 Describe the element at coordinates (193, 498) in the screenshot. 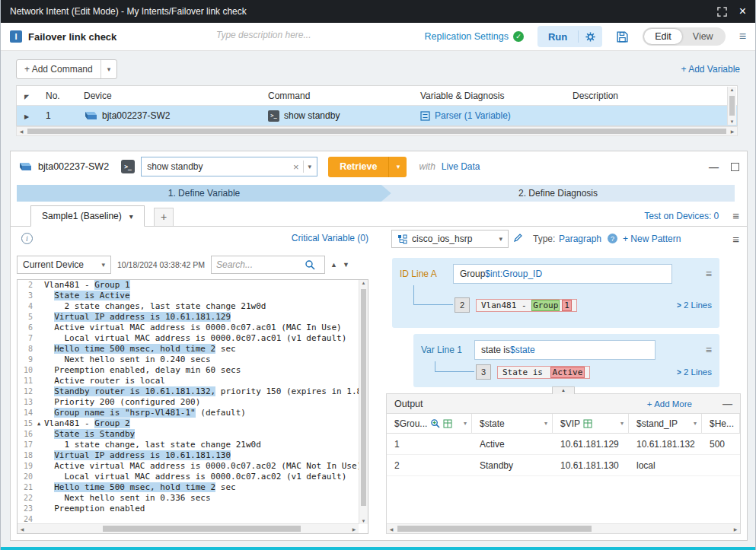

I see `code-line: 22 Next hello sent in 0.336 secs` at that location.